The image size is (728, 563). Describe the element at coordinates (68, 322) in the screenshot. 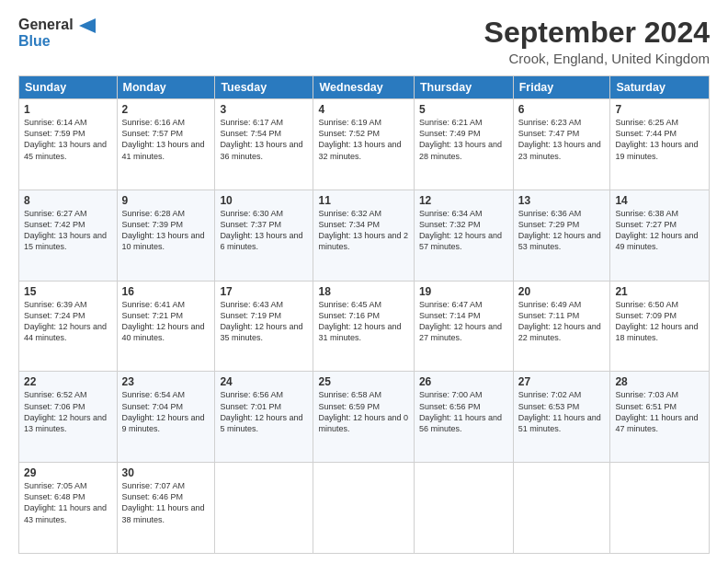

I see `cell-info: Sunrise: 6:39 AM Sunset: 7:24 PM Dayligh…` at that location.